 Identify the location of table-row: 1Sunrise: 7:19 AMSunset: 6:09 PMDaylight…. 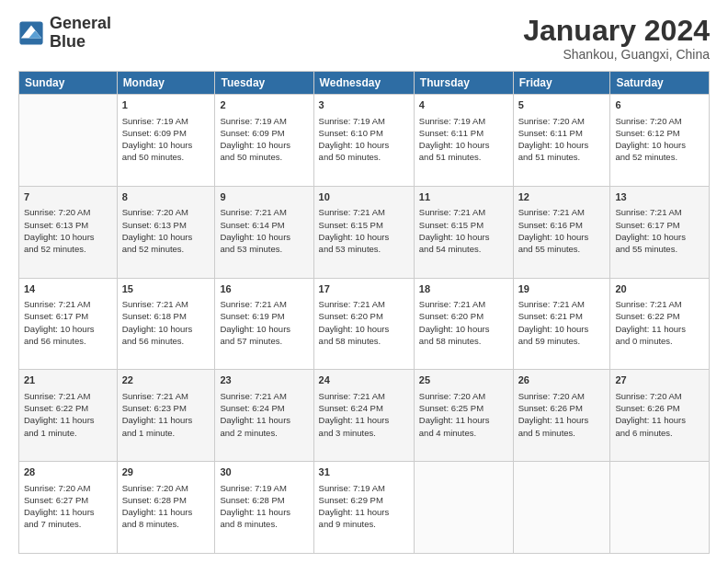
(165, 141).